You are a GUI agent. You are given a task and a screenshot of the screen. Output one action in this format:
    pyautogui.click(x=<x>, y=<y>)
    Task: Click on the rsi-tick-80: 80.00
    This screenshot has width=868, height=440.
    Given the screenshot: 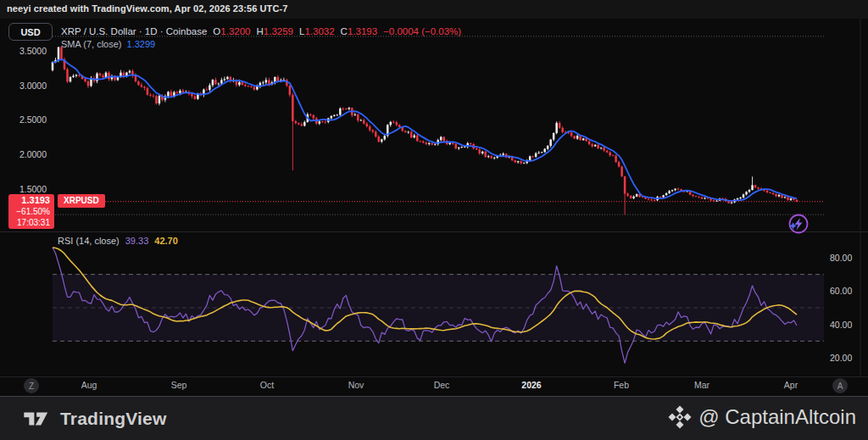 What is the action you would take?
    pyautogui.click(x=847, y=258)
    